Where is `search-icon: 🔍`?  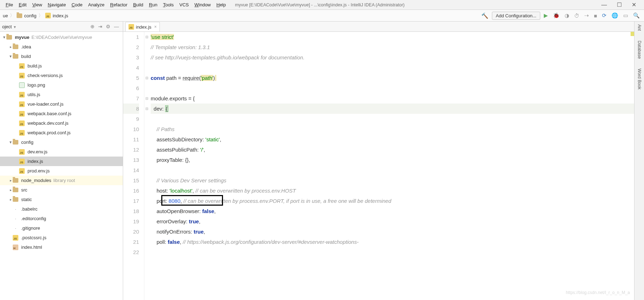 search-icon: 🔍 is located at coordinates (637, 16).